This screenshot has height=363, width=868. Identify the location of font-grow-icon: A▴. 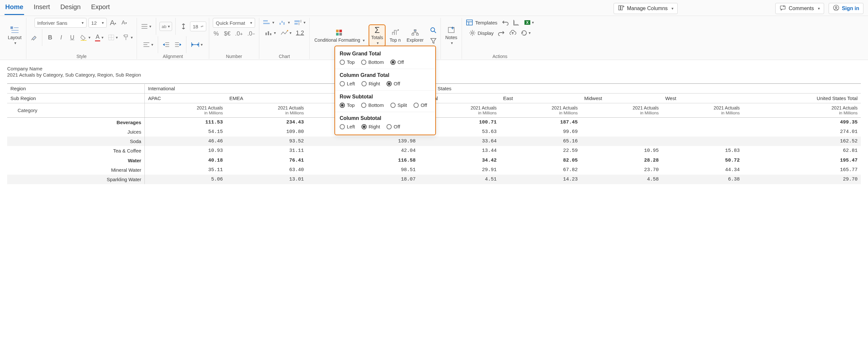
(113, 23).